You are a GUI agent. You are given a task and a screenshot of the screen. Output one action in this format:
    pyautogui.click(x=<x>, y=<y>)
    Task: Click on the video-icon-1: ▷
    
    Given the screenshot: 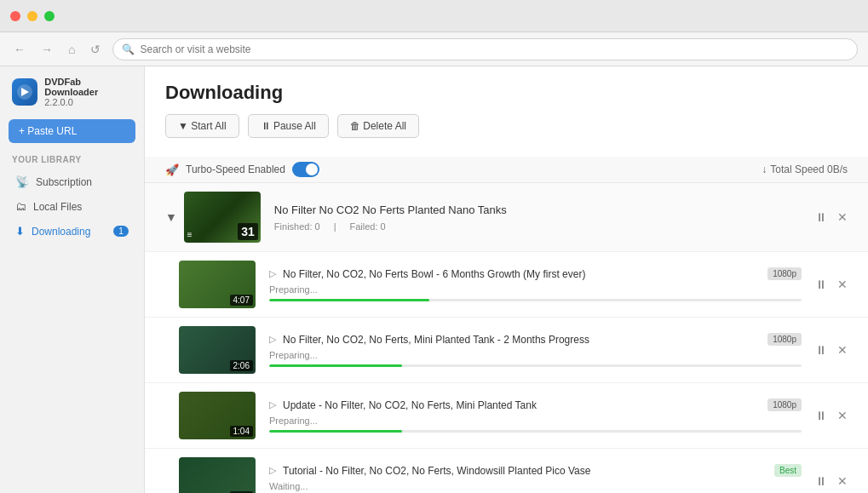 What is the action you would take?
    pyautogui.click(x=273, y=274)
    